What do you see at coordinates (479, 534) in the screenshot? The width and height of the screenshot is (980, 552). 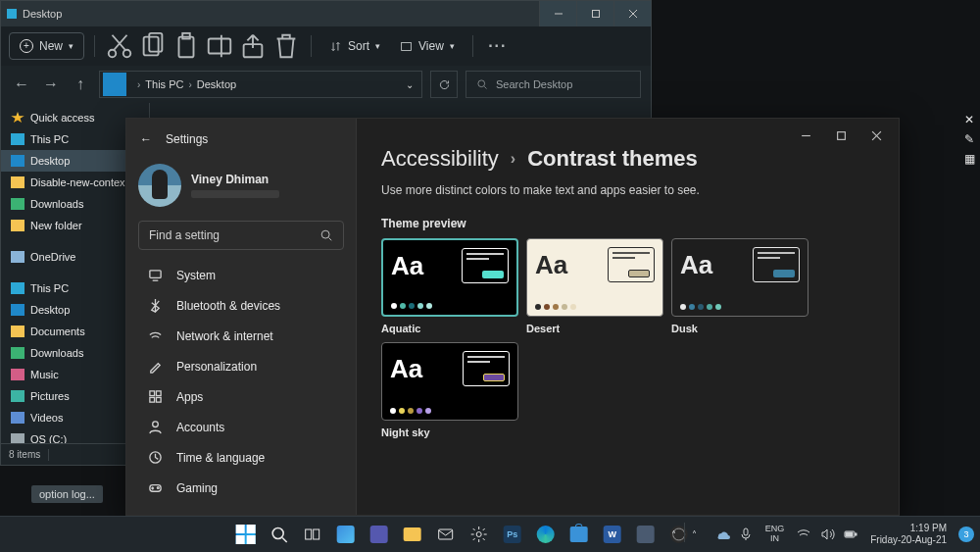 I see `settings-icon` at bounding box center [479, 534].